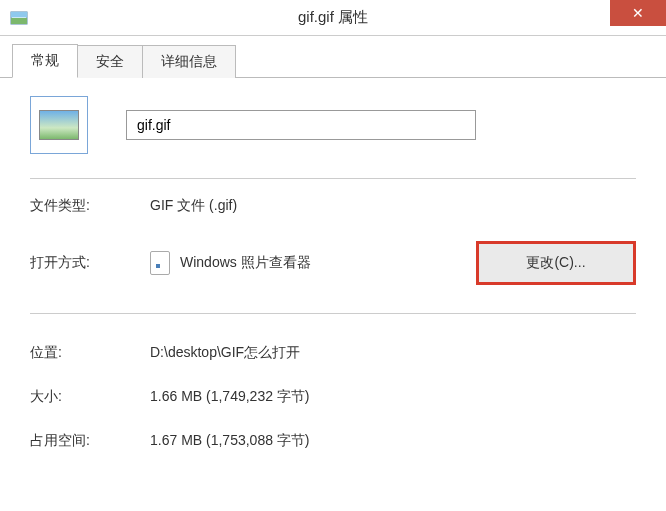 The height and width of the screenshot is (511, 666). Describe the element at coordinates (333, 314) in the screenshot. I see `divider` at that location.